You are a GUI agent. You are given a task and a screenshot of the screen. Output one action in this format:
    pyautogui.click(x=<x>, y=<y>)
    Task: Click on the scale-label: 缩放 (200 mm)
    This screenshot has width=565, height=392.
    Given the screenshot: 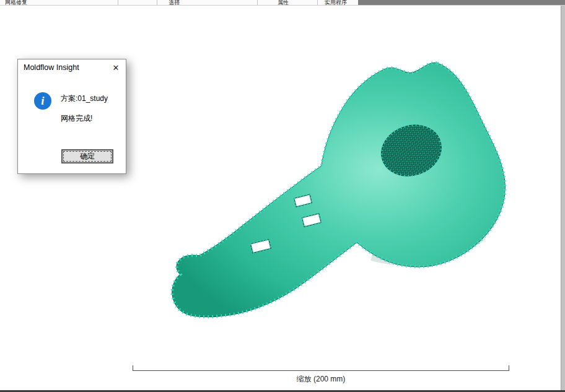 What is the action you would take?
    pyautogui.click(x=321, y=379)
    